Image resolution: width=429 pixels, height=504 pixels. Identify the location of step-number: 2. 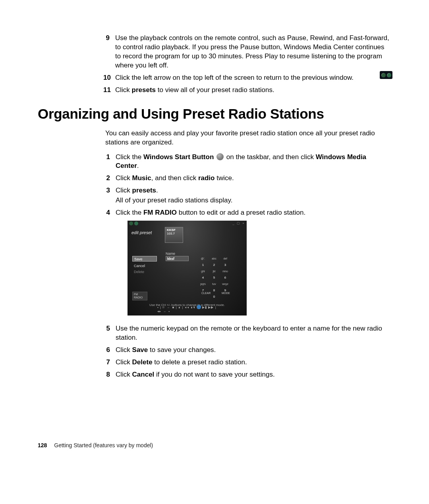
(110, 179).